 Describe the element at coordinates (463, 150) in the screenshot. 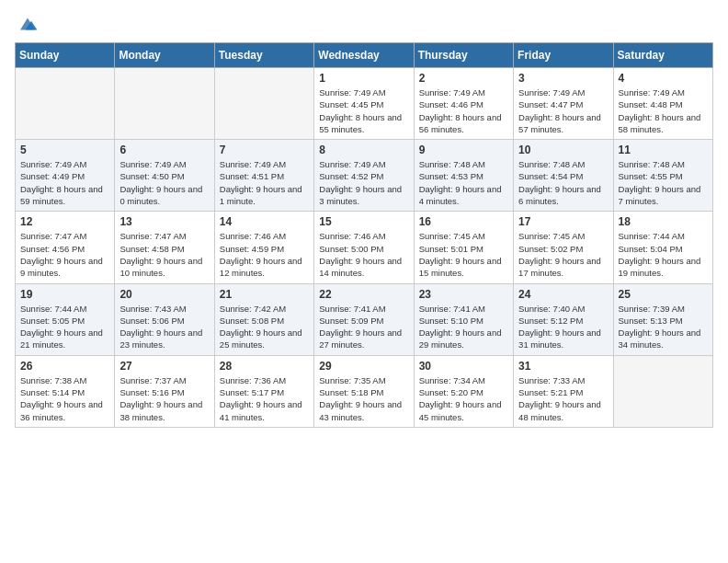

I see `day-number: 9` at that location.